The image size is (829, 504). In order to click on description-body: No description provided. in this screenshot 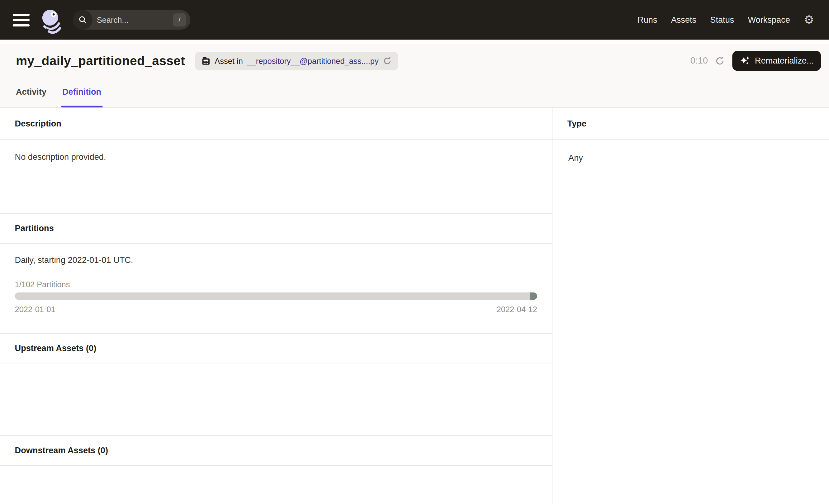, I will do `click(276, 177)`.